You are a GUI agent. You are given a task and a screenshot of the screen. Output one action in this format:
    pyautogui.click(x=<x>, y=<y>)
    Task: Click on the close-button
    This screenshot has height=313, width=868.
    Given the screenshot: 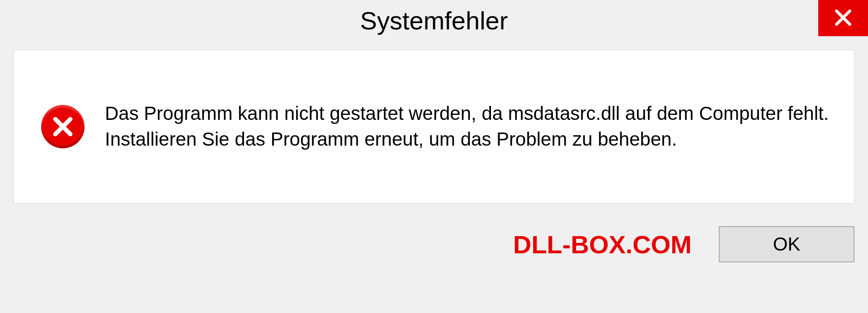 What is the action you would take?
    pyautogui.click(x=843, y=18)
    